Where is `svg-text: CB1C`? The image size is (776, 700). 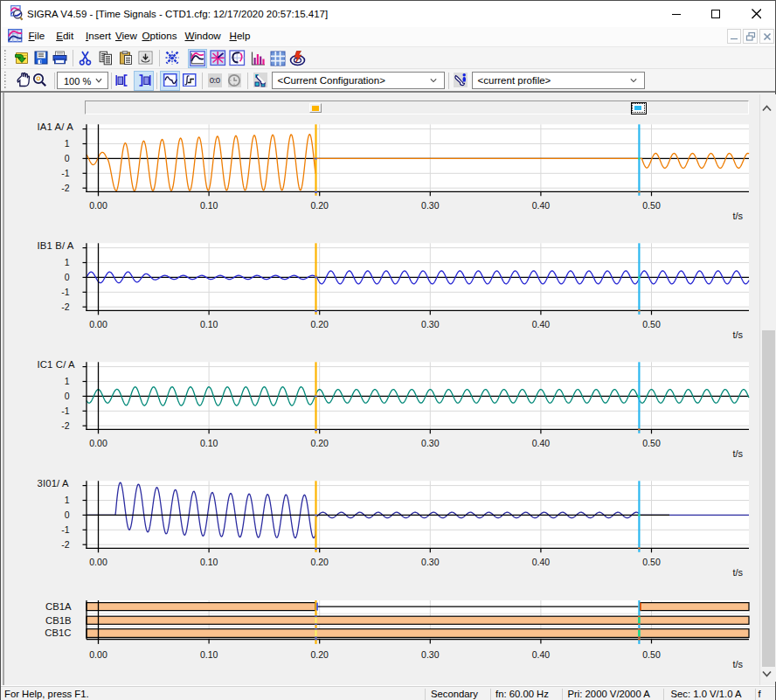 svg-text: CB1C is located at coordinates (58, 633).